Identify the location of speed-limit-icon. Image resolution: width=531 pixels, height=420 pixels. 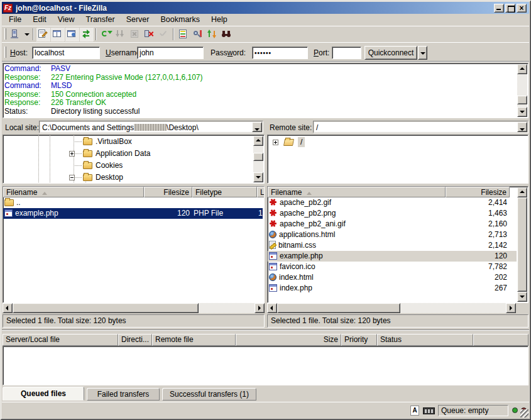
(429, 411).